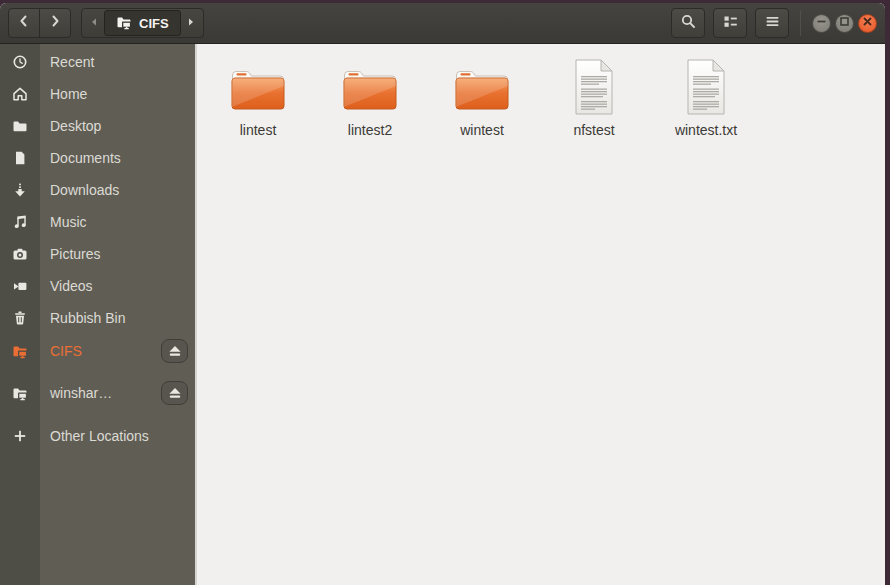 This screenshot has height=585, width=890. What do you see at coordinates (40, 23) in the screenshot?
I see `nav-buttons` at bounding box center [40, 23].